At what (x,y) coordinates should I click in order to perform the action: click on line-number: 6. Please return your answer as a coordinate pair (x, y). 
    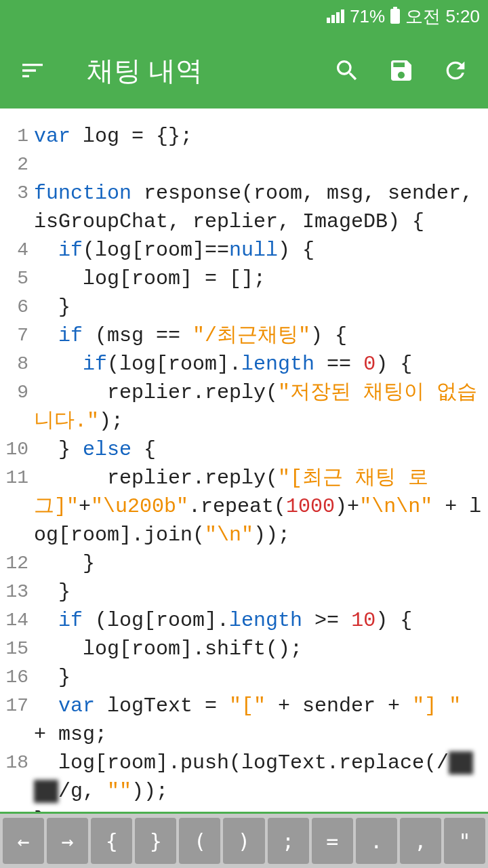
    Looking at the image, I should click on (20, 307).